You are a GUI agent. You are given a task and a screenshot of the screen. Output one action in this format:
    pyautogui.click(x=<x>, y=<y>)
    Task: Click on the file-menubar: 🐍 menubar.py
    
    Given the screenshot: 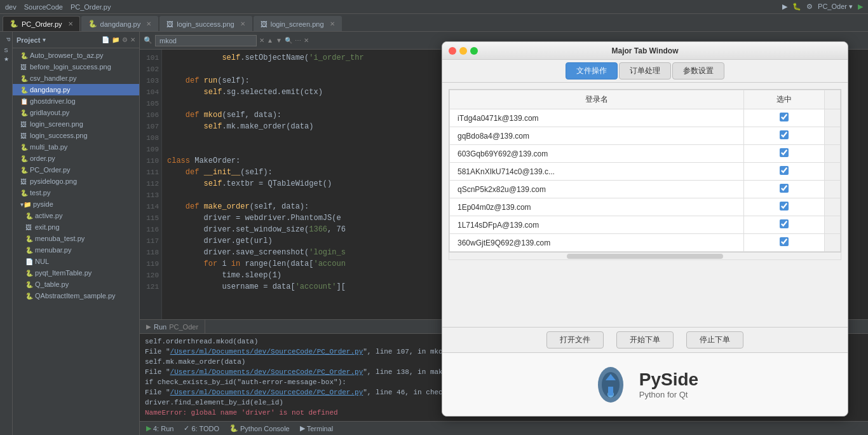 What is the action you would take?
    pyautogui.click(x=76, y=250)
    